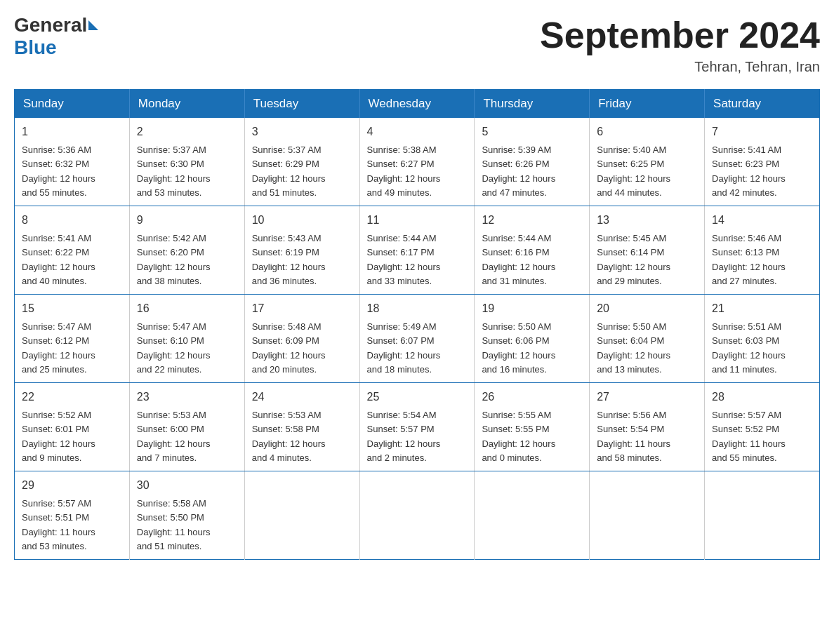  I want to click on calendar-cell: 12Sunrise: 5:44 AMSunset: 6:16 PMDayligh…, so click(532, 250).